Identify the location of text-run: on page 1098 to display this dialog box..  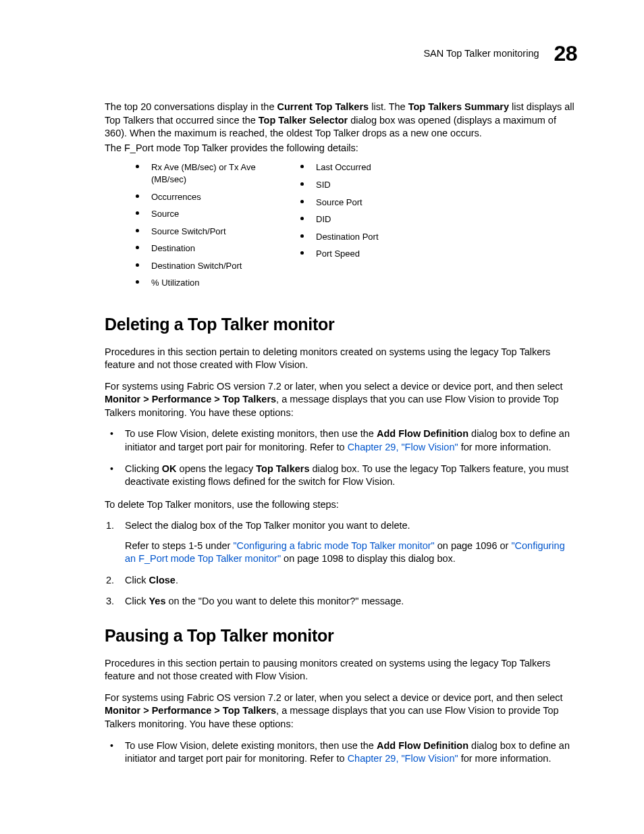
(369, 558).